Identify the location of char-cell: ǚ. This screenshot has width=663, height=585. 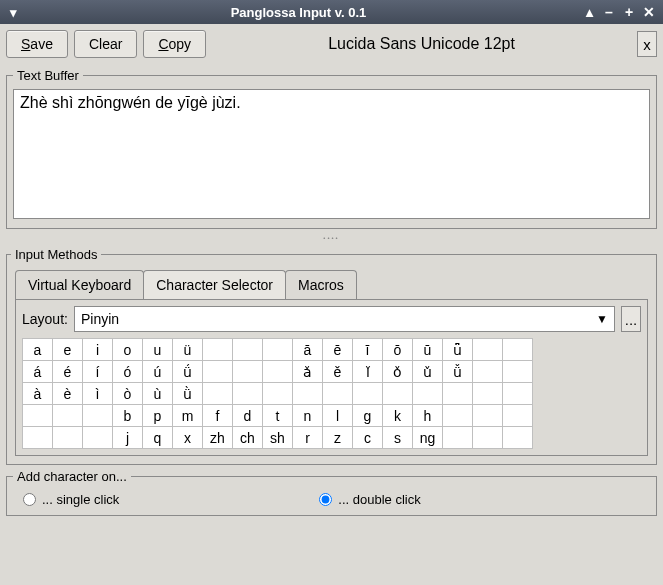
(458, 372).